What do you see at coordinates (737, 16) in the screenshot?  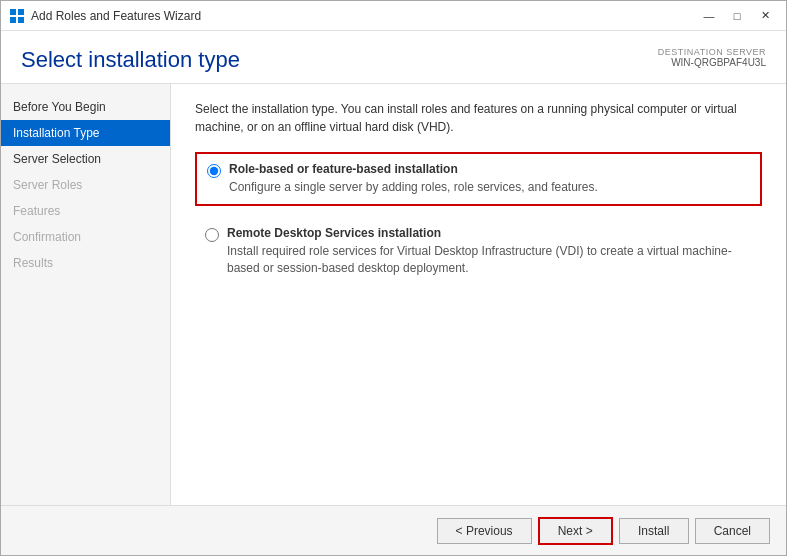 I see `maximize-button: □` at bounding box center [737, 16].